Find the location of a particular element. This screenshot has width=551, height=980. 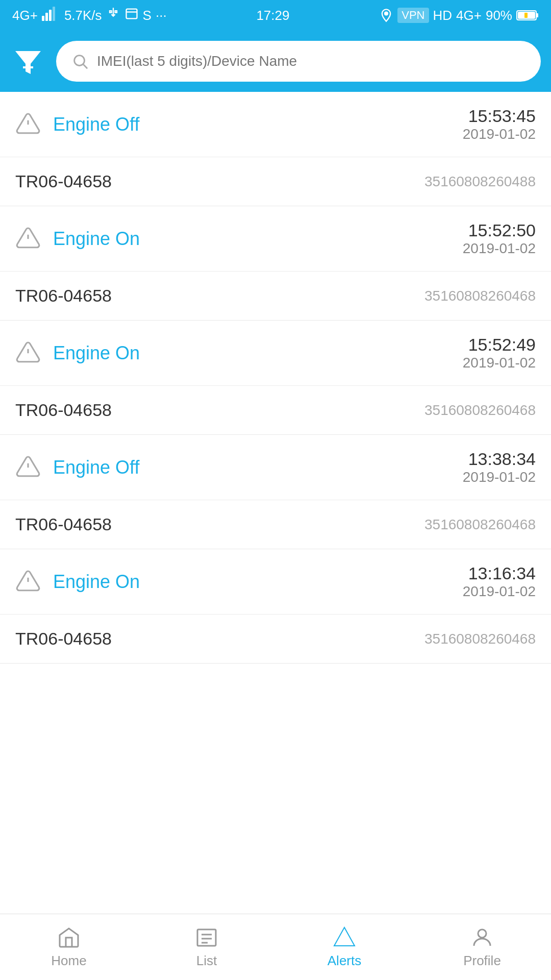

status-bar: 4G+ 5.7K/s S ··· 17:29 is located at coordinates (276, 15).